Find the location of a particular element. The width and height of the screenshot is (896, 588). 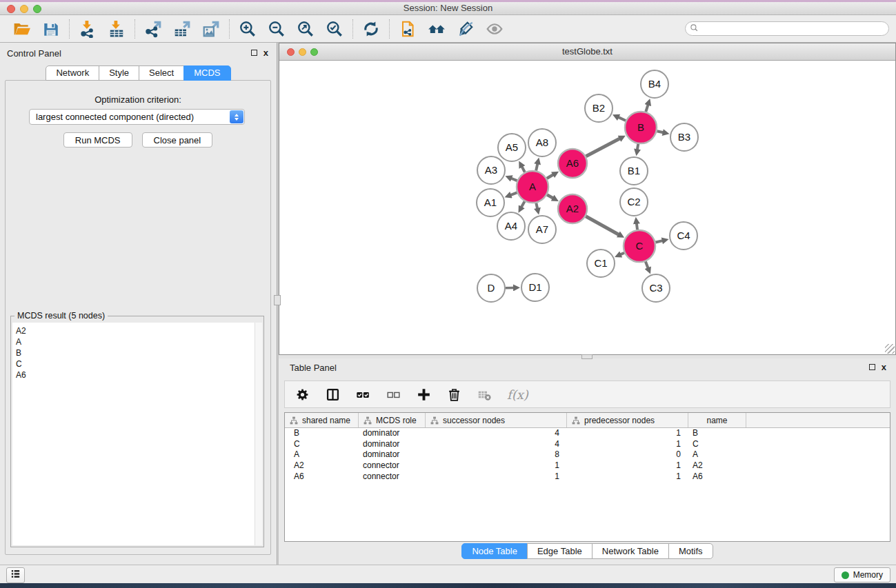

edge-C-C1 is located at coordinates (622, 254).